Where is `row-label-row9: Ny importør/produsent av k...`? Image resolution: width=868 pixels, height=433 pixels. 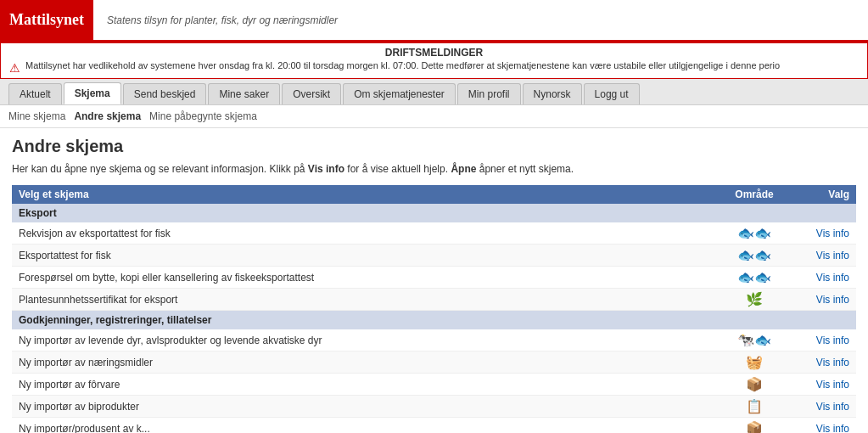 row-label-row9: Ny importør/produsent av k... is located at coordinates (367, 426).